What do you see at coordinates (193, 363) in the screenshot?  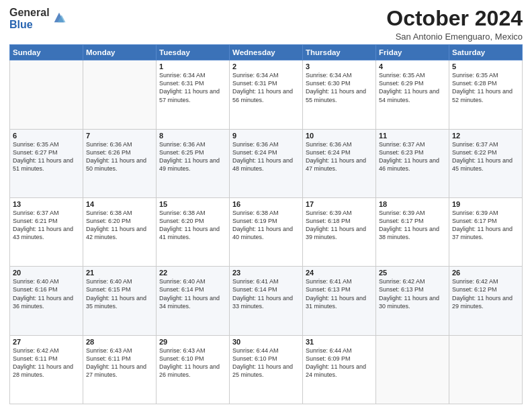 I see `day-info: Sunrise: 6:43 AM Sunset: 6:10 PM Dayligh…` at bounding box center [193, 363].